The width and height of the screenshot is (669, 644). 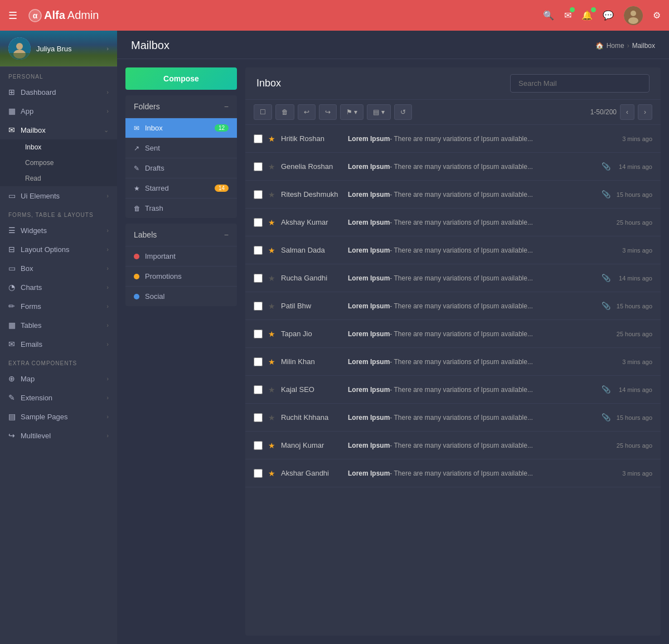 What do you see at coordinates (59, 417) in the screenshot?
I see `sidebar-item-sample-pages: ▤ Sample Pages ›` at bounding box center [59, 417].